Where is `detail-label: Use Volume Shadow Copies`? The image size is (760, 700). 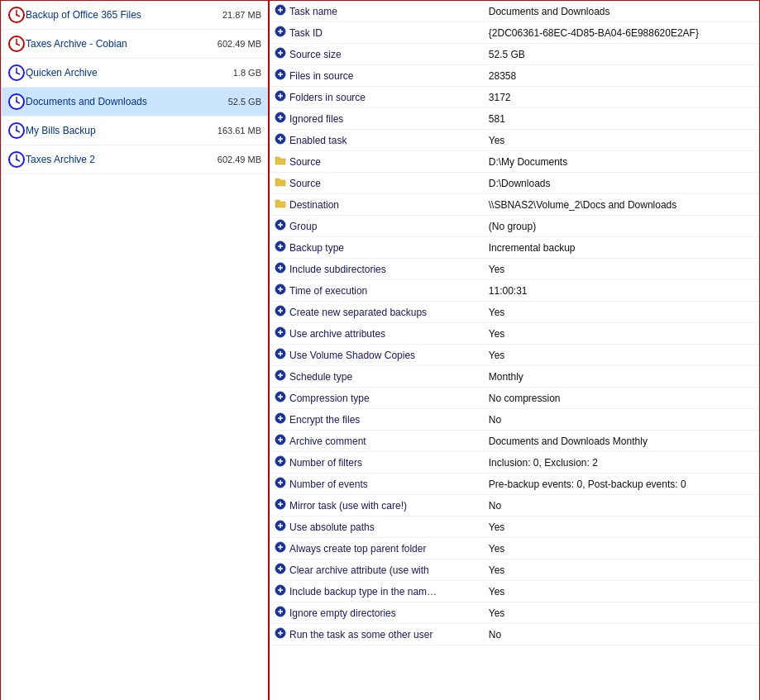
detail-label: Use Volume Shadow Copies is located at coordinates (385, 355).